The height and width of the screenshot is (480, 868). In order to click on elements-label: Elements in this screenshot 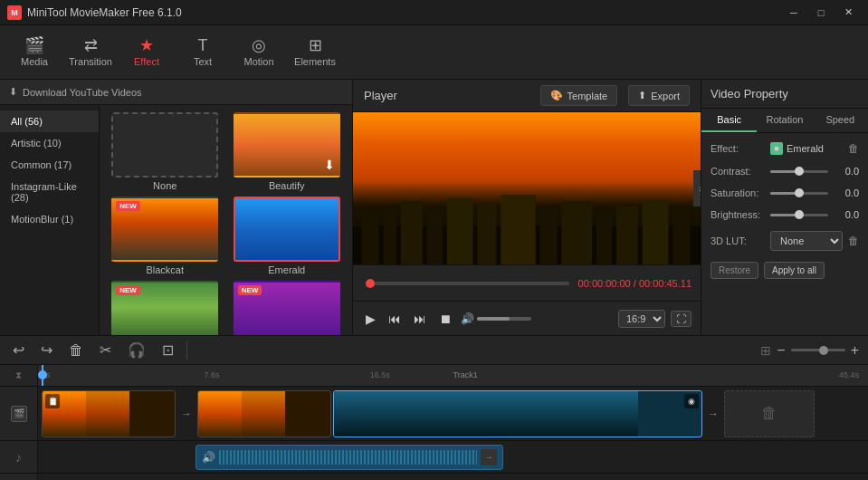, I will do `click(315, 62)`.